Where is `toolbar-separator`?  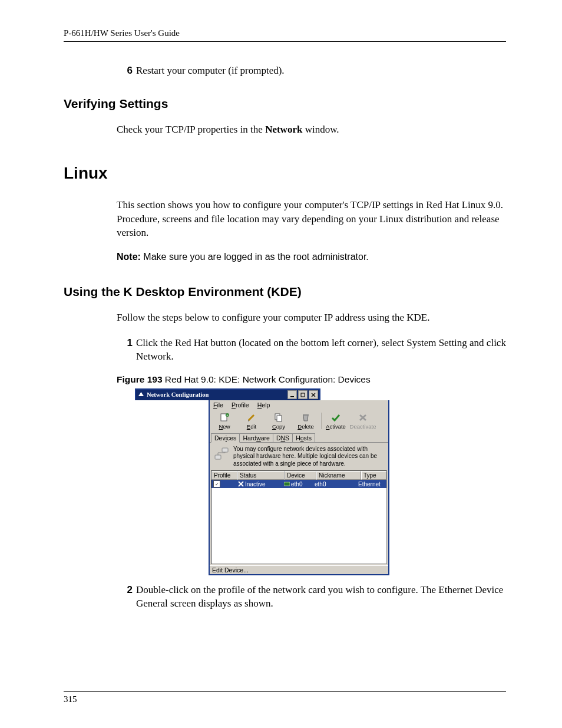
toolbar-separator is located at coordinates (320, 421).